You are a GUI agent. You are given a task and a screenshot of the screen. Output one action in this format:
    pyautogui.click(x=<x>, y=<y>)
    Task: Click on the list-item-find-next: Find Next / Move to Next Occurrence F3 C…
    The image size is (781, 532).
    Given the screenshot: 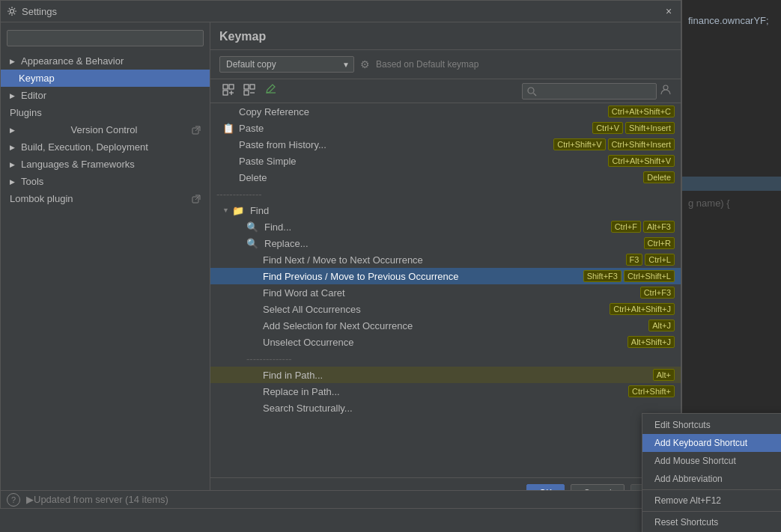 What is the action you would take?
    pyautogui.click(x=446, y=260)
    